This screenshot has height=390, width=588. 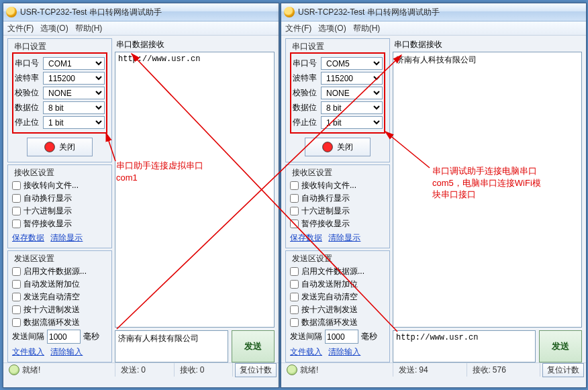 What do you see at coordinates (434, 369) in the screenshot?
I see `statusbar: 就绪! 发送: 94 接收: 576 复位计数` at bounding box center [434, 369].